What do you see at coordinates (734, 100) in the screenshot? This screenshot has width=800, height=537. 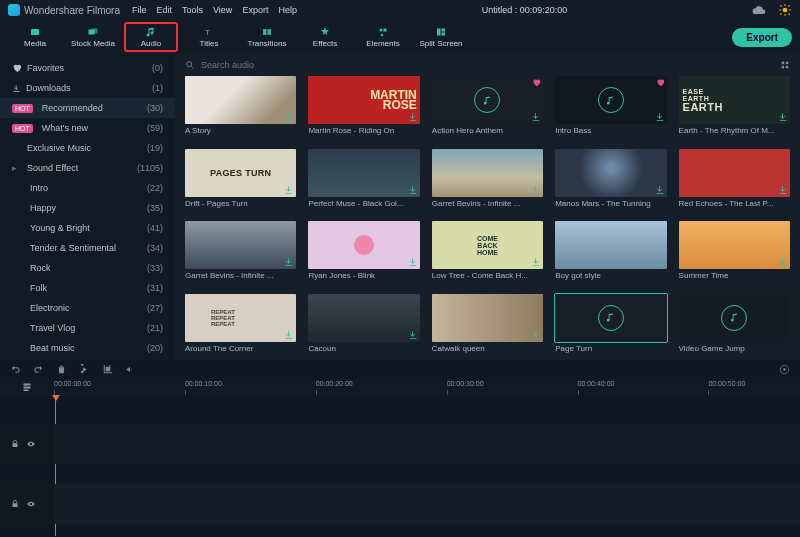 I see `audio-thumbnail: EASEEARTHEARTH` at bounding box center [734, 100].